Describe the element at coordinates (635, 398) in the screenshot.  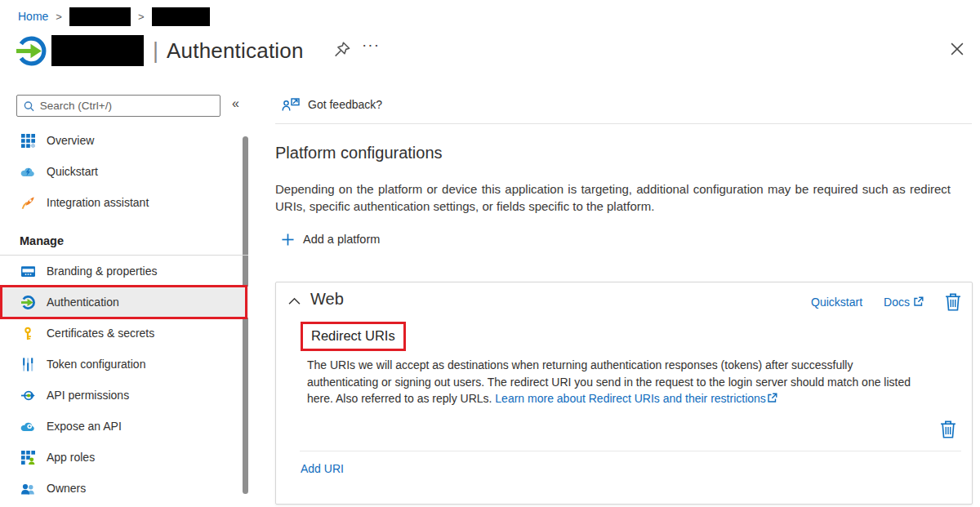
I see `learn-more-redirect-uris-link: Learn more about Redirect URIs and their…` at that location.